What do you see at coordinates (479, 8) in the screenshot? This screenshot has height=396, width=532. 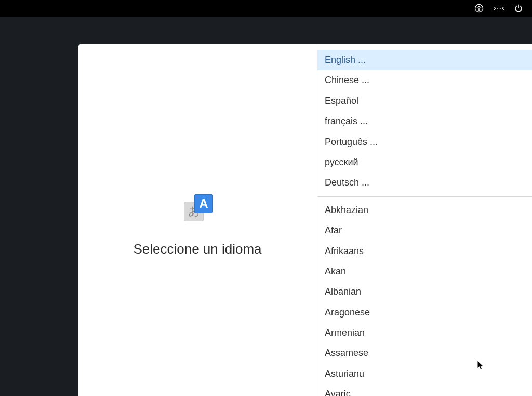 I see `accessibility-icon` at bounding box center [479, 8].